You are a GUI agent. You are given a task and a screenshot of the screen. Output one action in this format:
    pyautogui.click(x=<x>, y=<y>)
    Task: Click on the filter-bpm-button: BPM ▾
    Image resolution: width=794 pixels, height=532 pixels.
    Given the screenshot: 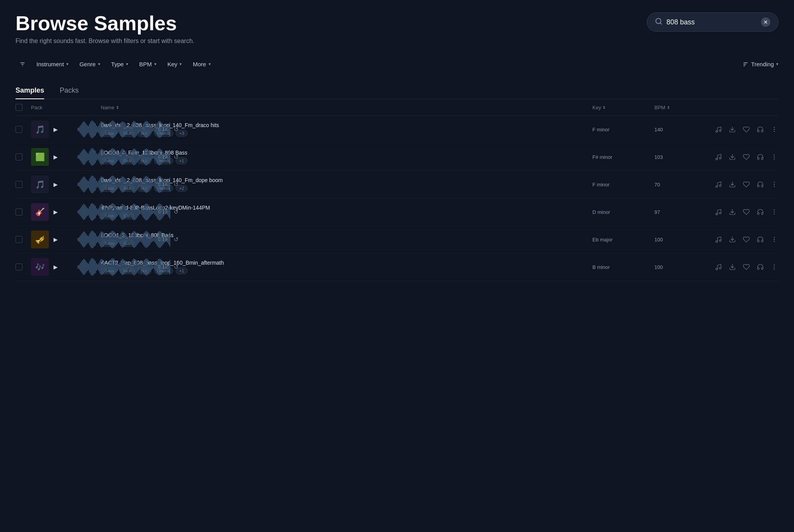 What is the action you would take?
    pyautogui.click(x=148, y=64)
    